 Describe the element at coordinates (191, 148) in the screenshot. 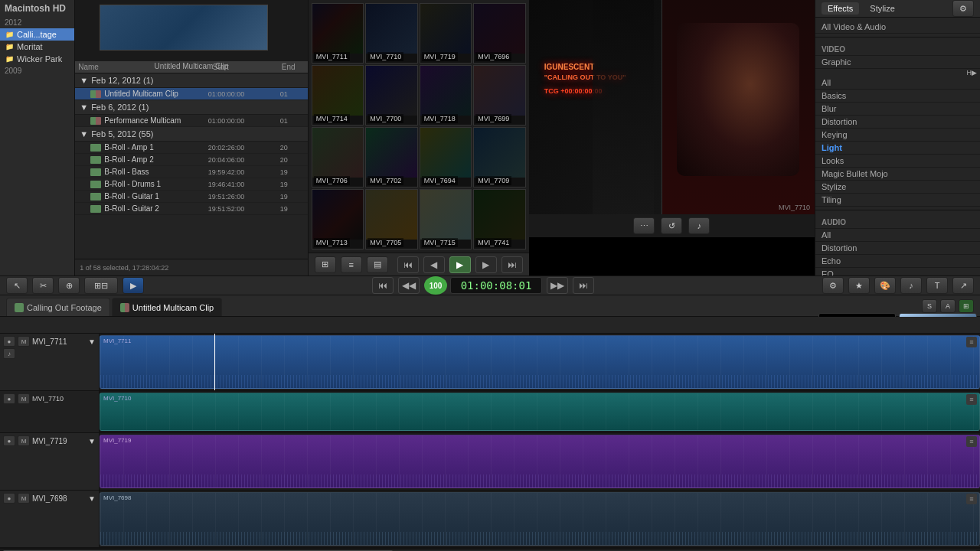

I see `clip-row-broll-amp1: B-Roll - Amp 1 20:02:26:00 20` at that location.